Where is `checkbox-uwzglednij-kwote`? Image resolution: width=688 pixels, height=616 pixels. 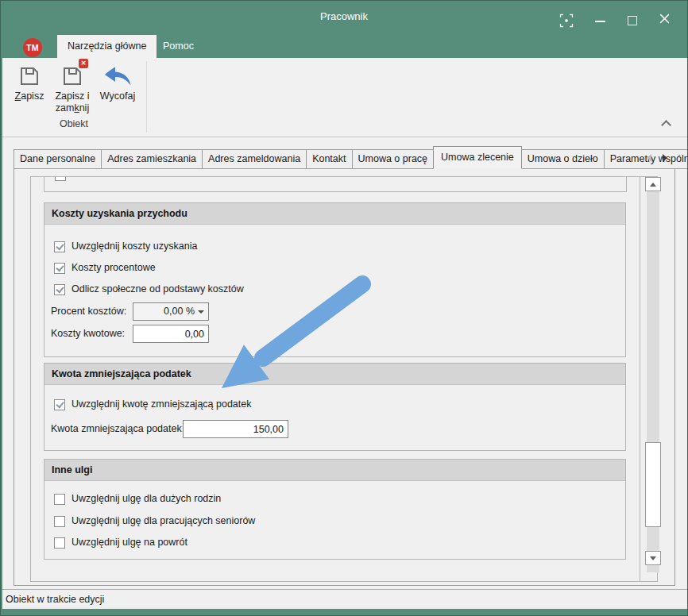
checkbox-uwzglednij-kwote is located at coordinates (60, 405).